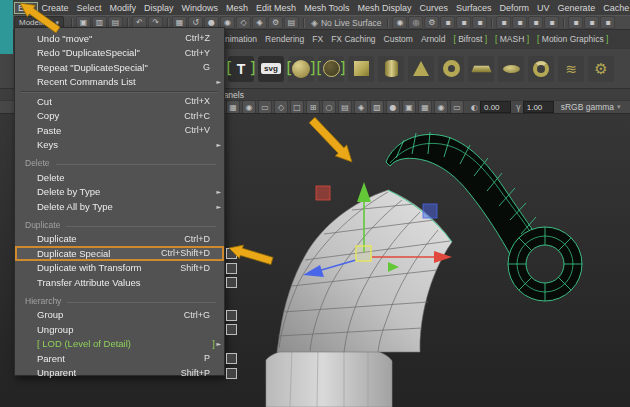 The image size is (630, 407). What do you see at coordinates (434, 8) in the screenshot?
I see `menubar-item-curves: Curves` at bounding box center [434, 8].